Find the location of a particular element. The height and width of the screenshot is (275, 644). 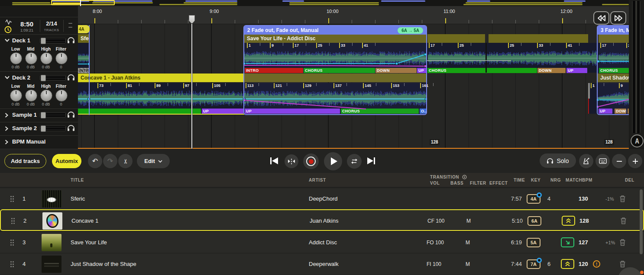

panel-label: Deck 2 is located at coordinates (21, 78).